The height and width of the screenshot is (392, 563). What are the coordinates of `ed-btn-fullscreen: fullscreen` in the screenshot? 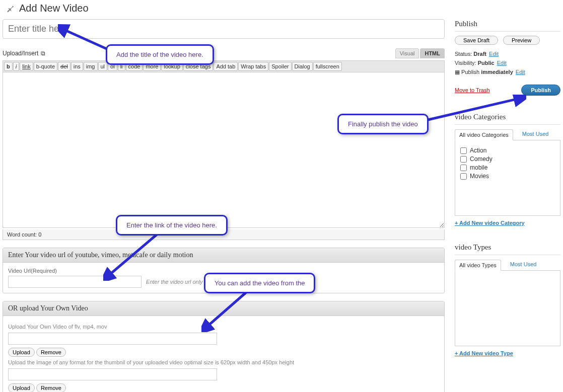 It's located at (327, 66).